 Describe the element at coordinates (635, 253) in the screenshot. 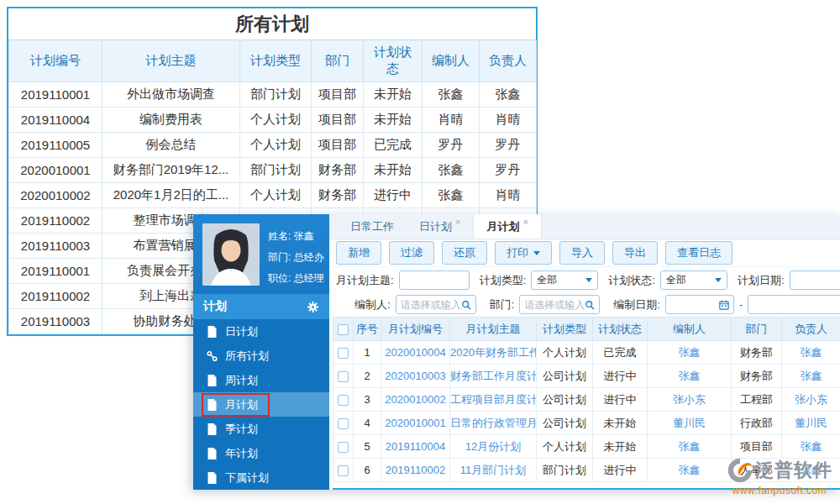

I see `export-button: 导出` at that location.